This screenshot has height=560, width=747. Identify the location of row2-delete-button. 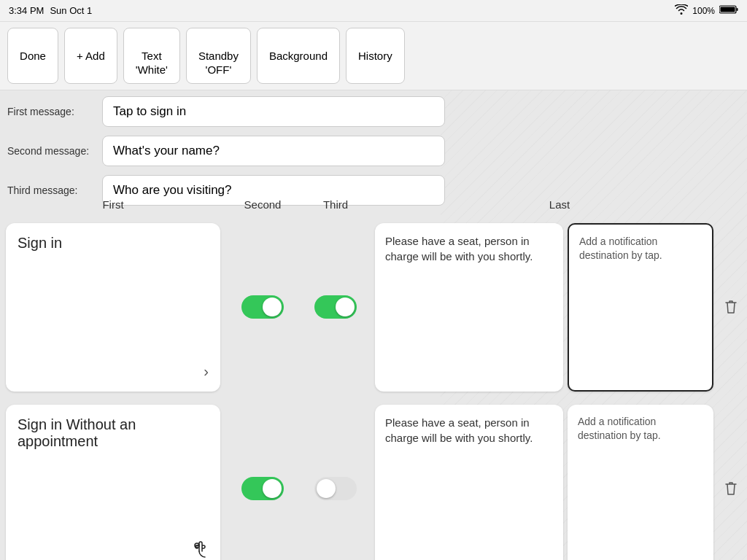
(731, 483).